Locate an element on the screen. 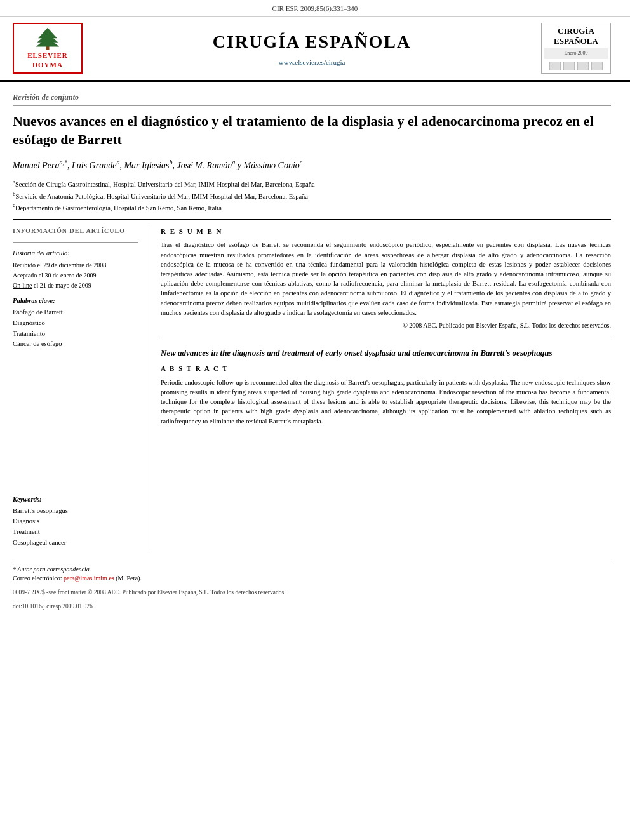 Image resolution: width=630 pixels, height=840 pixels. journal-url: www.elsevier.es/cirugia is located at coordinates (312, 62).